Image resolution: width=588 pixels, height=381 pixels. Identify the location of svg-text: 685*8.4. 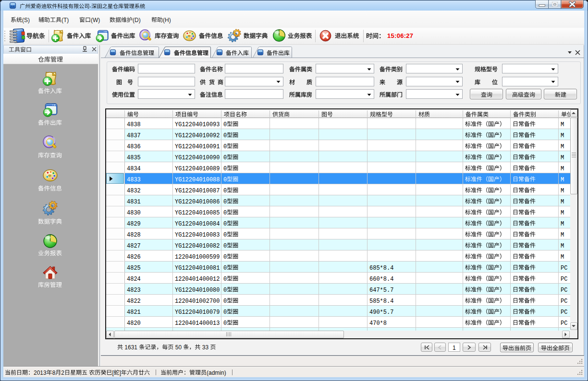
(381, 268).